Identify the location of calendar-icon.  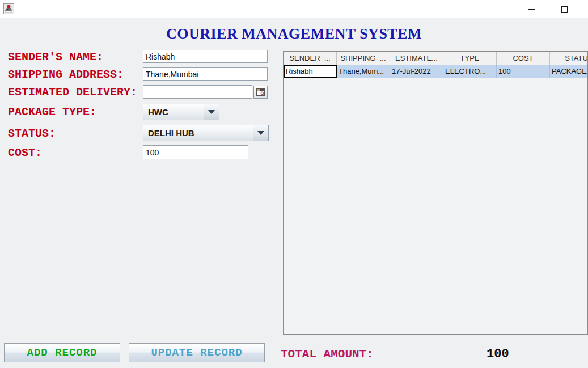
(261, 92).